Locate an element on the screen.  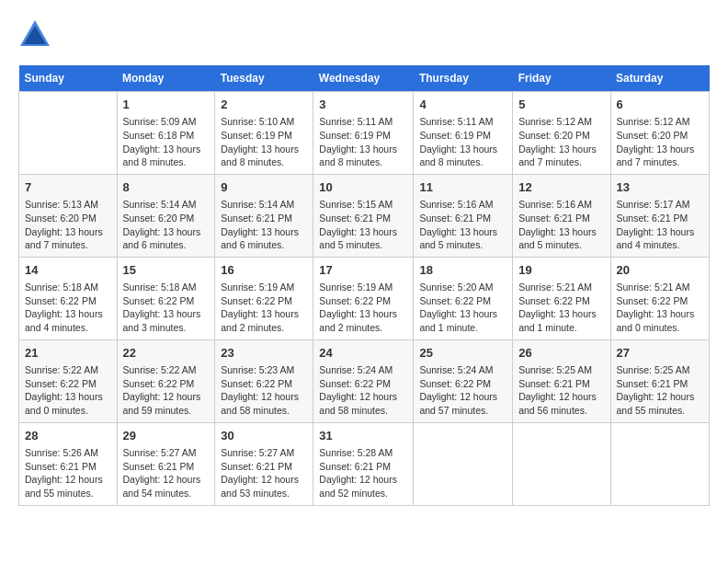
day-number: 28 is located at coordinates (68, 436).